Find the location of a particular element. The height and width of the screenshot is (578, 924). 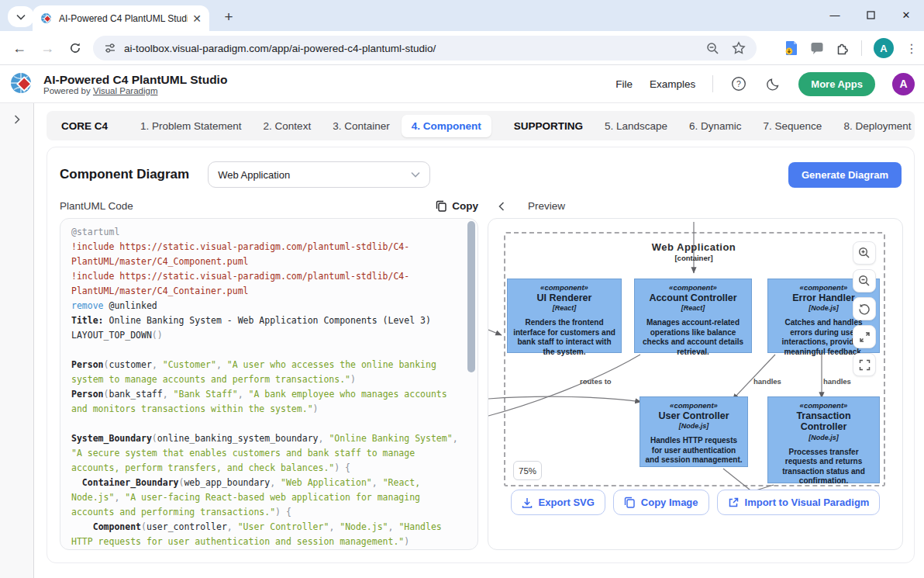

site-settings-icon is located at coordinates (110, 48).